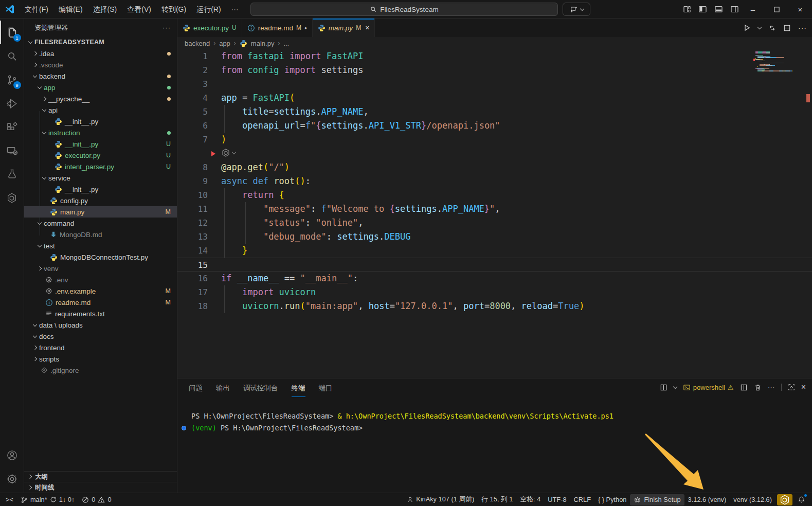 This screenshot has width=812, height=506. What do you see at coordinates (101, 336) in the screenshot?
I see `tree-item-docs: docs` at bounding box center [101, 336].